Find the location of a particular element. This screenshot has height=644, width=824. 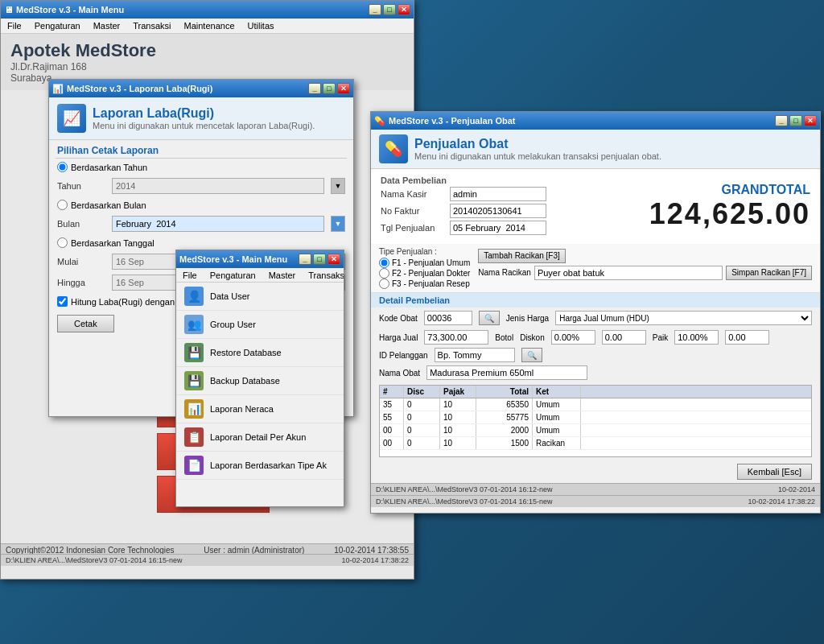

laporan-titlebar: 📊 MedStore v.3 - Laporan Laba(Rugi) _ □ … is located at coordinates (201, 89).